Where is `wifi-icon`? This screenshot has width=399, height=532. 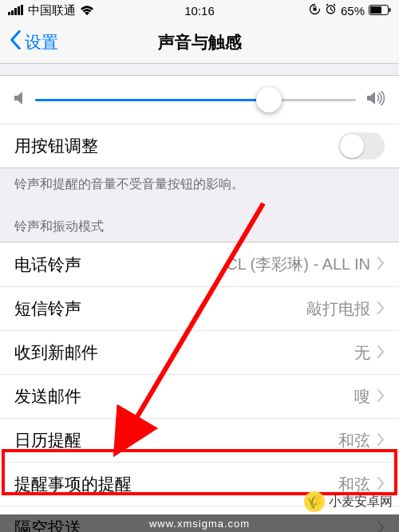
wifi-icon is located at coordinates (87, 11).